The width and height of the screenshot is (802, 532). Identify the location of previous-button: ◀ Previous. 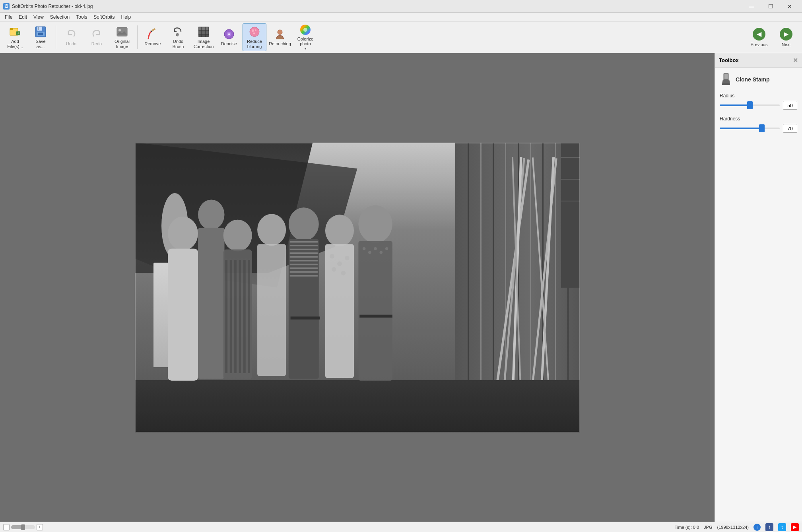
(759, 37).